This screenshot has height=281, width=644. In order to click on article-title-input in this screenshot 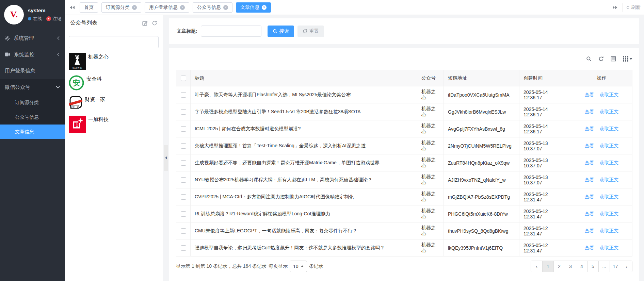, I will do `click(231, 31)`.